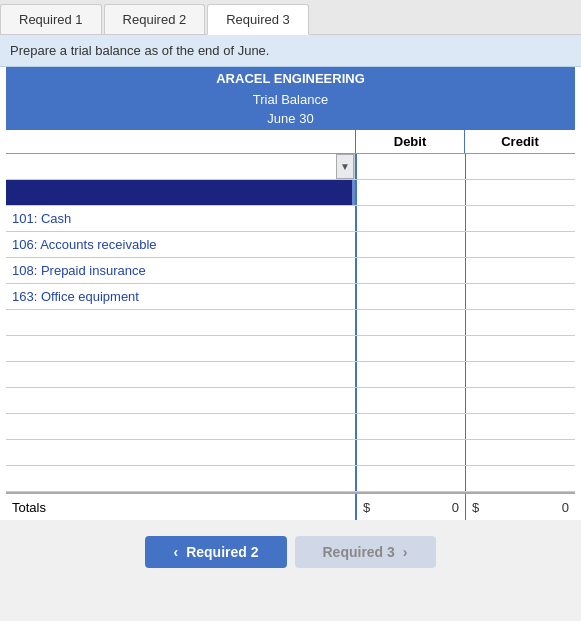 This screenshot has width=581, height=621. I want to click on instruction-bar: Prepare a trial balance as of the end of…, so click(290, 51).